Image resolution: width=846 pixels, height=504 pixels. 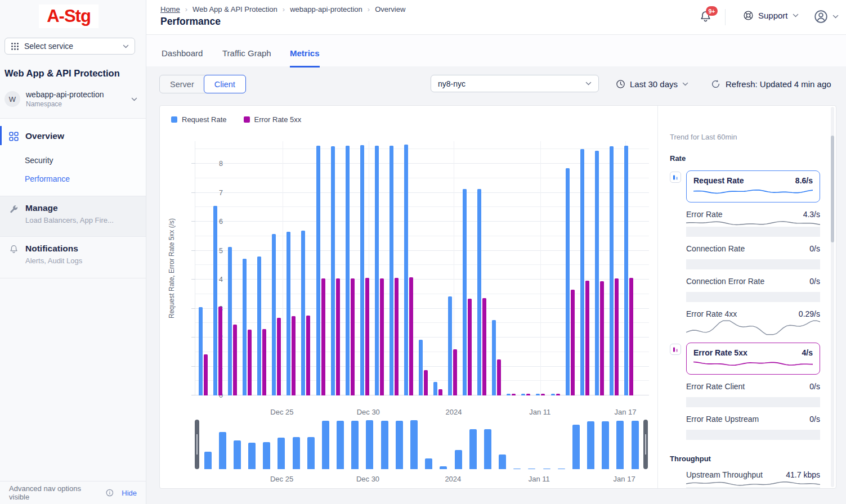 What do you see at coordinates (225, 84) in the screenshot?
I see `client-toggle-option: Client` at bounding box center [225, 84].